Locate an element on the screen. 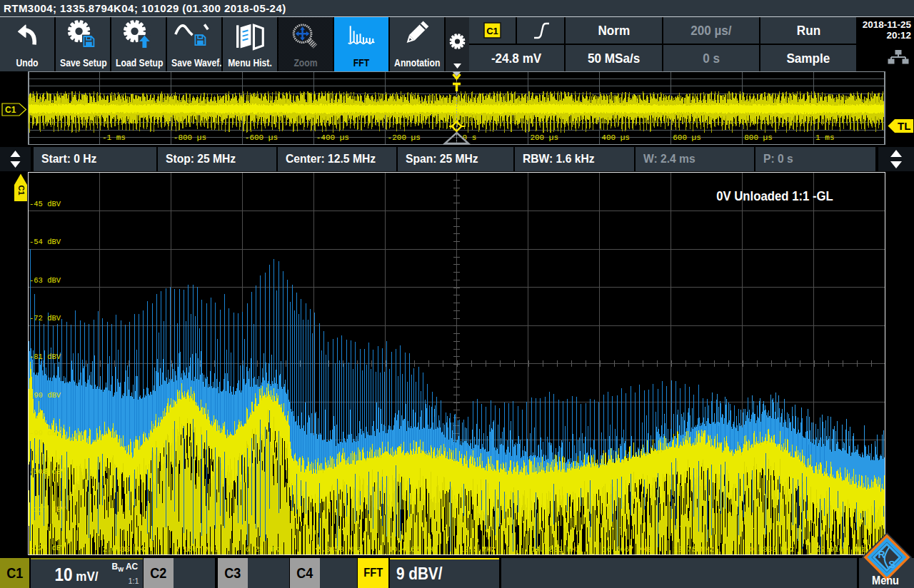 This screenshot has height=588, width=914. svg-text: 0V Unloaded 1:1 -GL is located at coordinates (775, 197).